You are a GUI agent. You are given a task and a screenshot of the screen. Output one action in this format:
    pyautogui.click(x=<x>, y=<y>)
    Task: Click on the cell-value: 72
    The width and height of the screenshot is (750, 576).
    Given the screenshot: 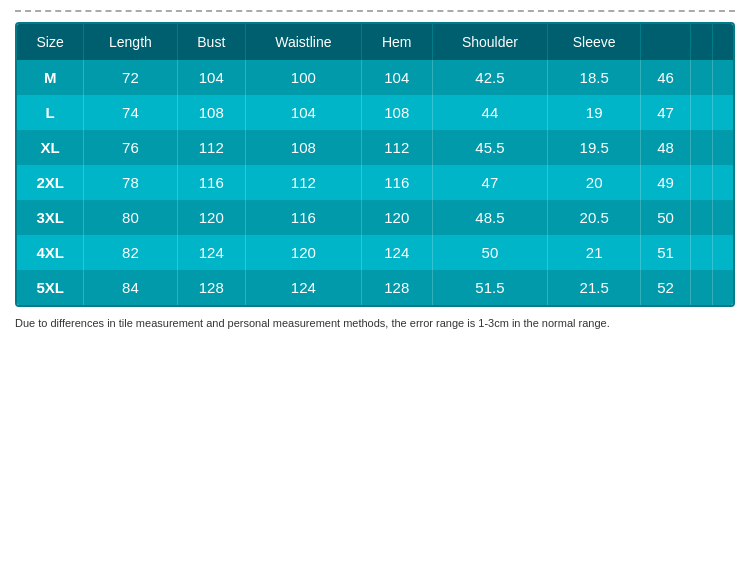 What is the action you would take?
    pyautogui.click(x=130, y=78)
    